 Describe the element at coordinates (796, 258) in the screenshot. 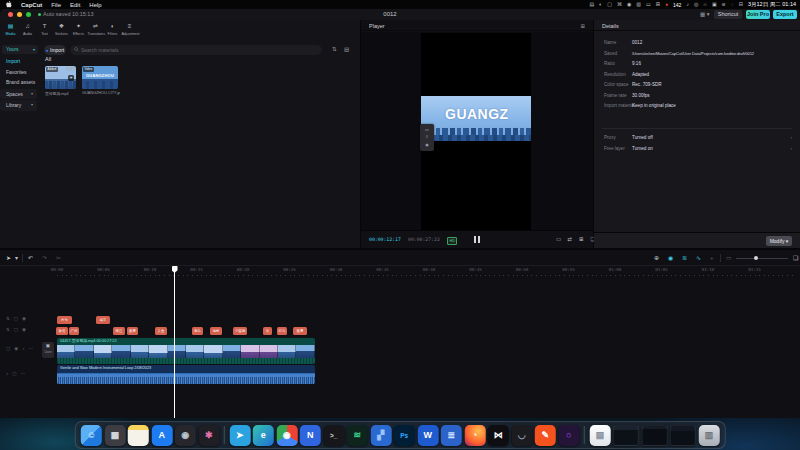

I see `zoom-fit-icon: ❏` at that location.